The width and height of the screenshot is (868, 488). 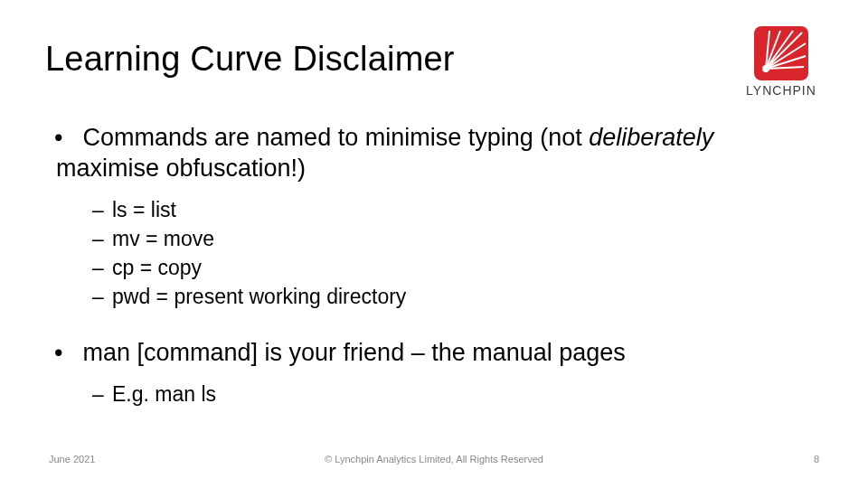 What do you see at coordinates (354, 352) in the screenshot?
I see `bullet-text: man [command] is your friend – the manua…` at bounding box center [354, 352].